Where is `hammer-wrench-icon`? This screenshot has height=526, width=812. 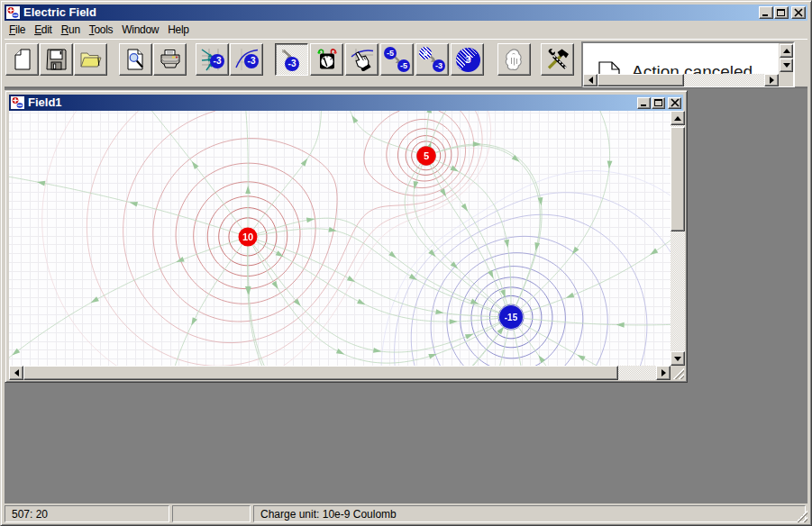 hammer-wrench-icon is located at coordinates (558, 59).